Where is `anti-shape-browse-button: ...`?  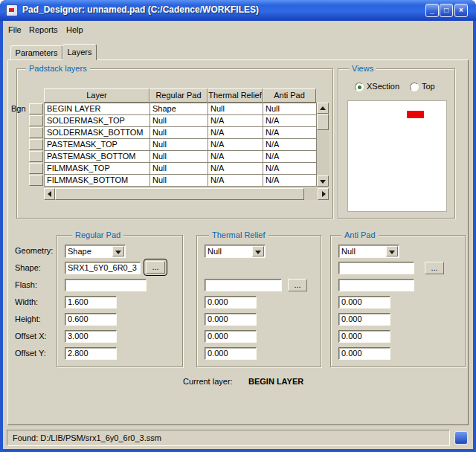 anti-shape-browse-button: ... is located at coordinates (434, 268).